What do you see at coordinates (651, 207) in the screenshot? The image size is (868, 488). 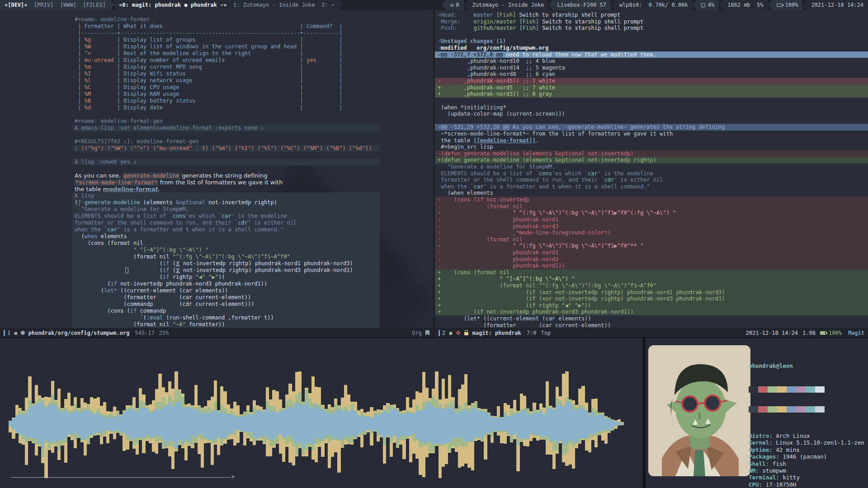 I see `diff-line: - (format nil` at bounding box center [651, 207].